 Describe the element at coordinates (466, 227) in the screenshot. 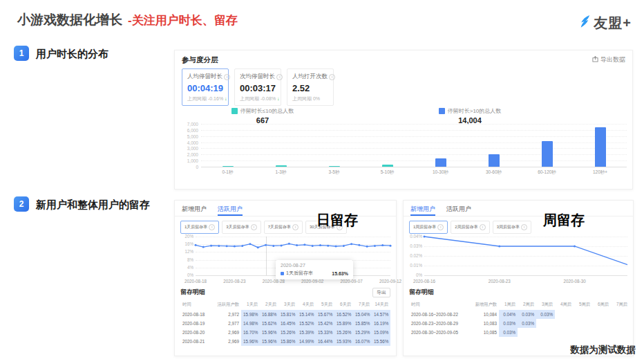

I see `metric-tab-label: 2周后留存率` at that location.